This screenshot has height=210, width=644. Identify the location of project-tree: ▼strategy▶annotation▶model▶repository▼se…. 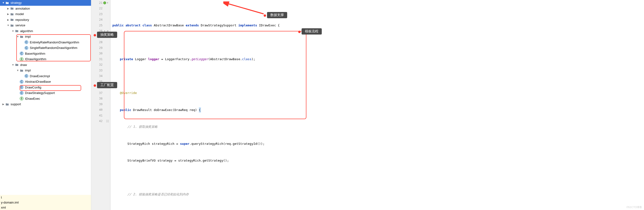
(46, 105).